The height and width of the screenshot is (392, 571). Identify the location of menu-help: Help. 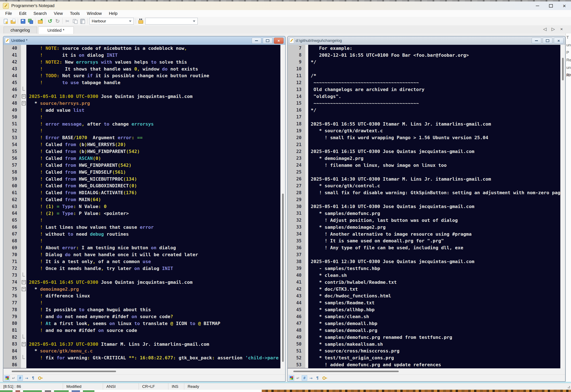
(113, 14).